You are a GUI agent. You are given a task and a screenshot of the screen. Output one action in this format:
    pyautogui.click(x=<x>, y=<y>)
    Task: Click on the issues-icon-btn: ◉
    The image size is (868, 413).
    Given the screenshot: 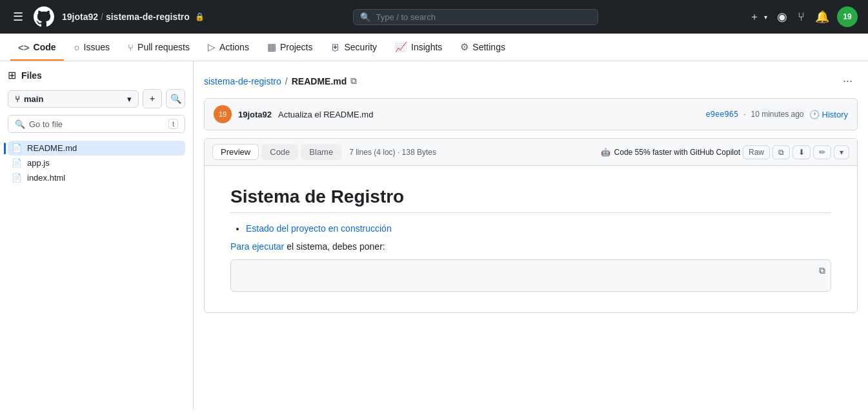 What is the action you would take?
    pyautogui.click(x=782, y=17)
    